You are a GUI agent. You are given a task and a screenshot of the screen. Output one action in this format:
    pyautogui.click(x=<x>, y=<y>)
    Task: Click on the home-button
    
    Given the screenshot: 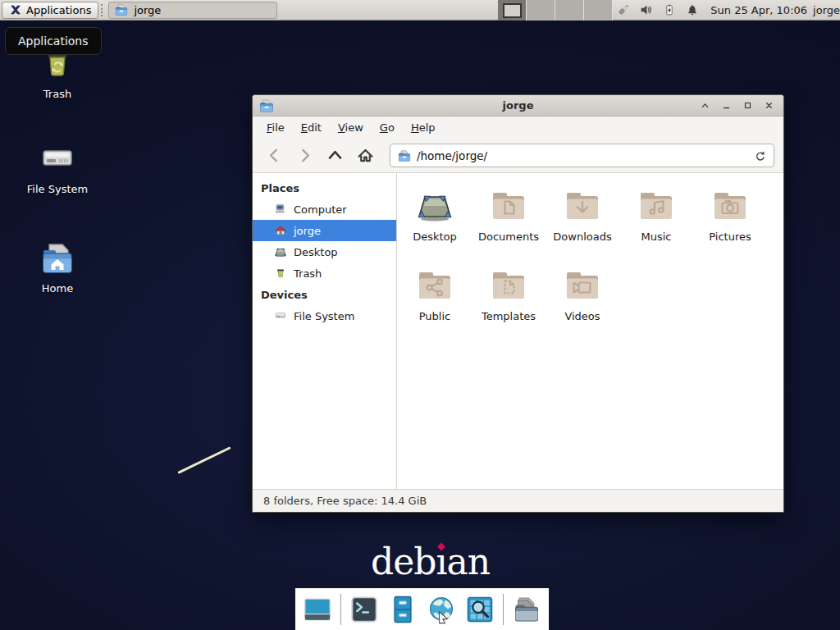 What is the action you would take?
    pyautogui.click(x=365, y=156)
    